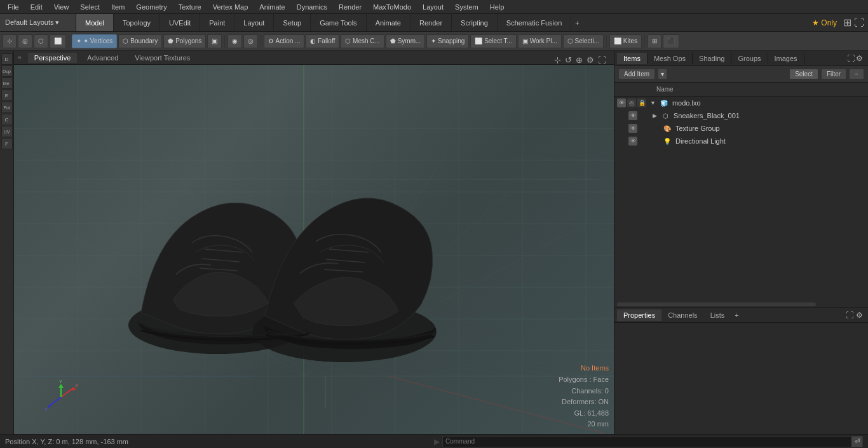 The width and height of the screenshot is (868, 448). I want to click on left-tool-d: D, so click(7, 59).